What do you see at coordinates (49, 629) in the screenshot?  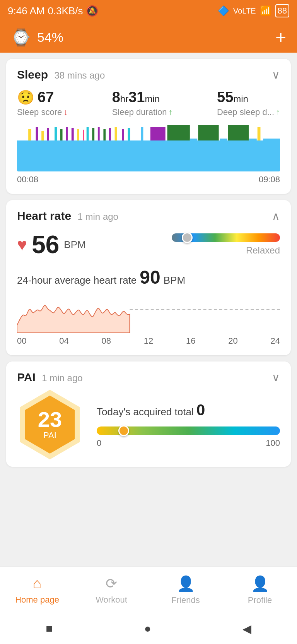 I see `stop-button: ■` at bounding box center [49, 629].